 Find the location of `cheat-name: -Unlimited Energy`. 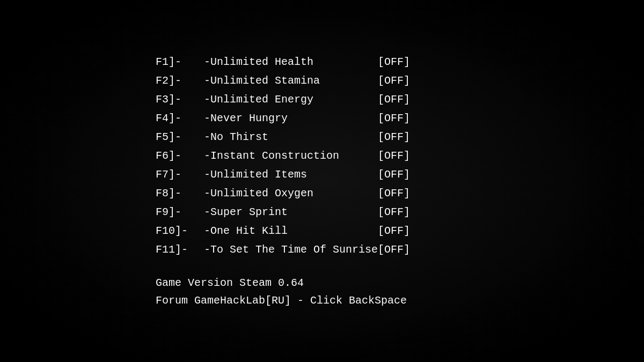

cheat-name: -Unlimited Energy is located at coordinates (291, 100).